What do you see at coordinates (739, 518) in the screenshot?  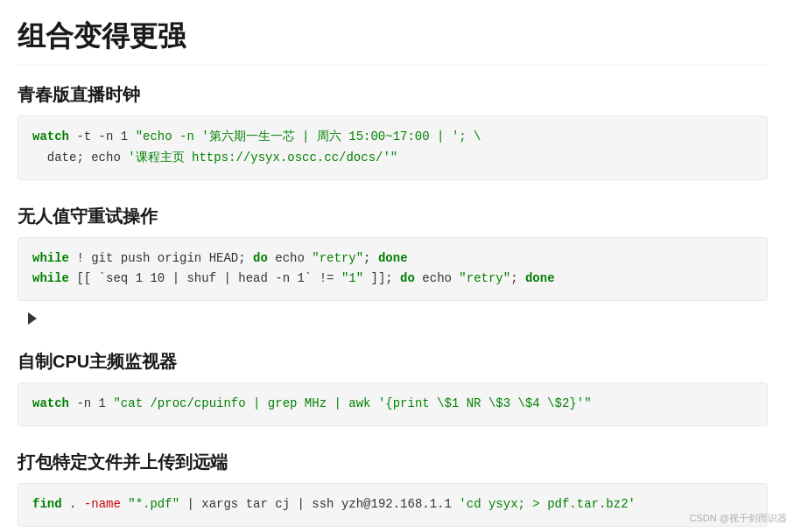 I see `watermark: CSDN @视千剑而识器` at bounding box center [739, 518].